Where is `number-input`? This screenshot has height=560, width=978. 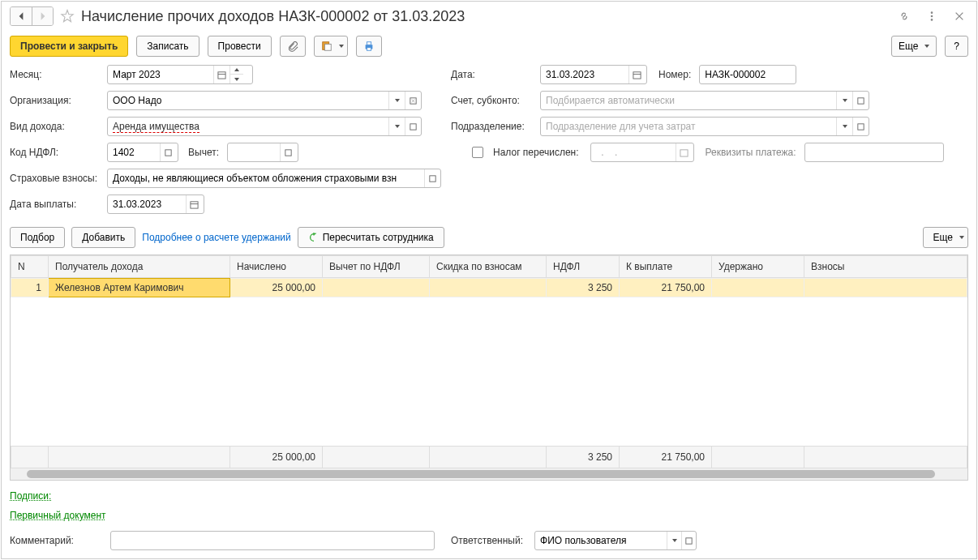
number-input is located at coordinates (747, 75).